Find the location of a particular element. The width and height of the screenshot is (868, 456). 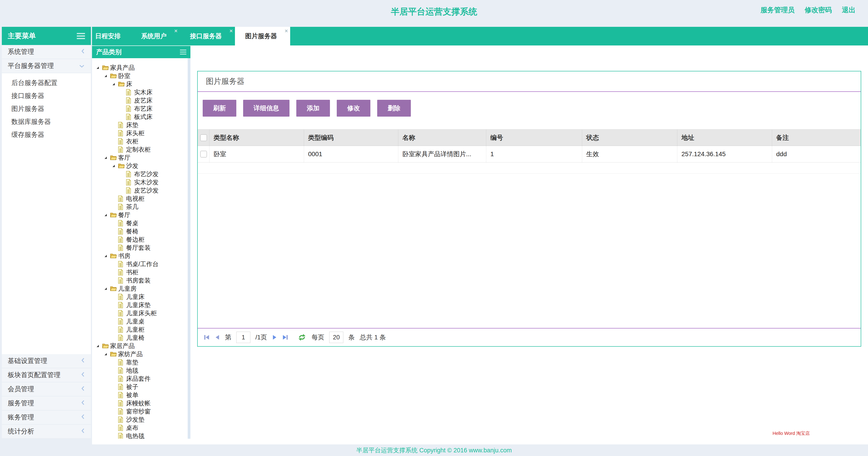

row-checkbox is located at coordinates (204, 154).